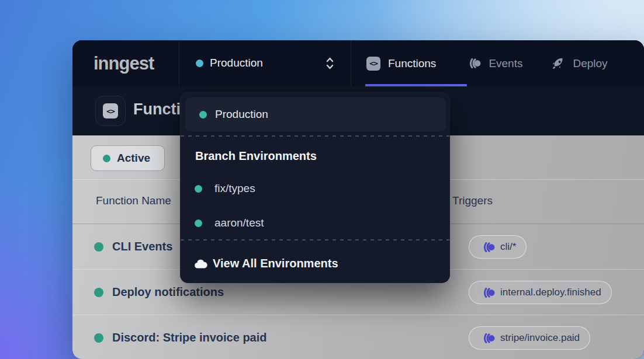  What do you see at coordinates (143, 246) in the screenshot?
I see `function-name: CLI Events` at bounding box center [143, 246].